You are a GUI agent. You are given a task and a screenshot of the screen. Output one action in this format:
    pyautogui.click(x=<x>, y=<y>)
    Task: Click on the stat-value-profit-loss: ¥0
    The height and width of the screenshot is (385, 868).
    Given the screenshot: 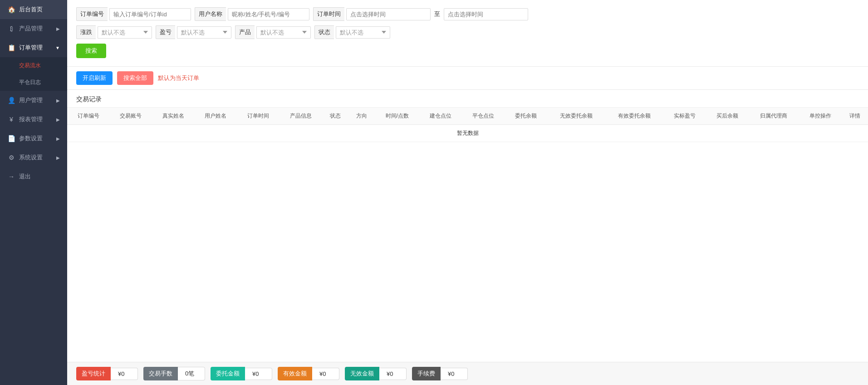 What is the action you would take?
    pyautogui.click(x=124, y=374)
    